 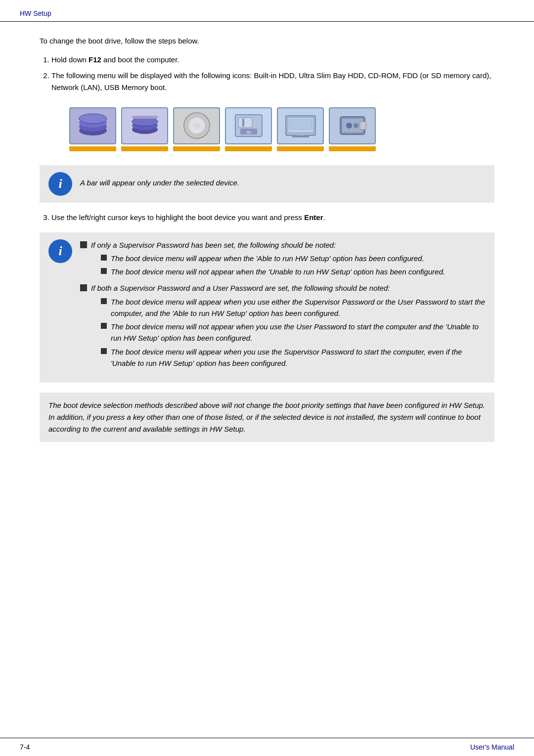 I want to click on sub-bullet-1-1: The boot device menu will appear when th…, so click(x=273, y=258).